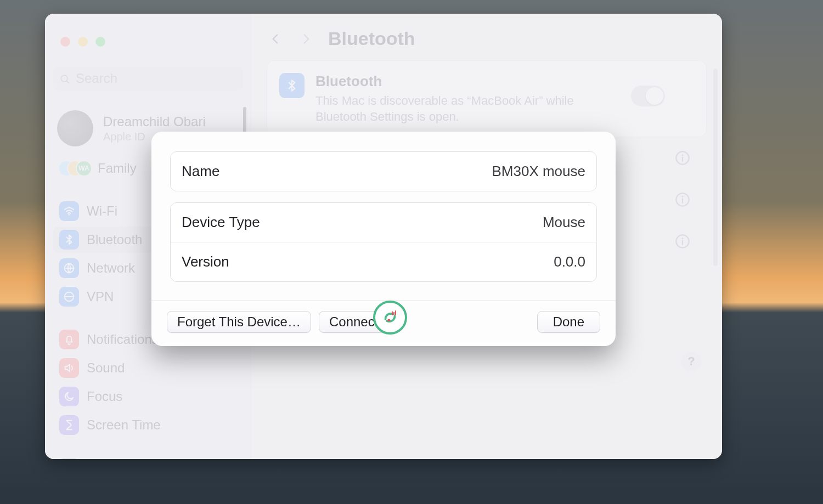  What do you see at coordinates (564, 223) in the screenshot?
I see `row-value: Mouse` at bounding box center [564, 223].